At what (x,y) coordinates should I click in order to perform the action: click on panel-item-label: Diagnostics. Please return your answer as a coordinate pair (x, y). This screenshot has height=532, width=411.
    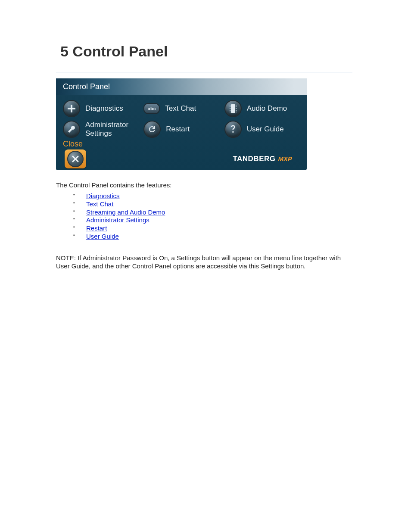
    Looking at the image, I should click on (104, 109).